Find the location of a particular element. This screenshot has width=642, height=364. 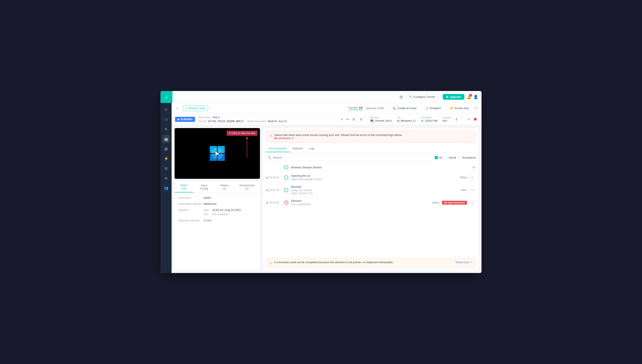

screenshot-icon-4: ⊡ is located at coordinates (472, 203).